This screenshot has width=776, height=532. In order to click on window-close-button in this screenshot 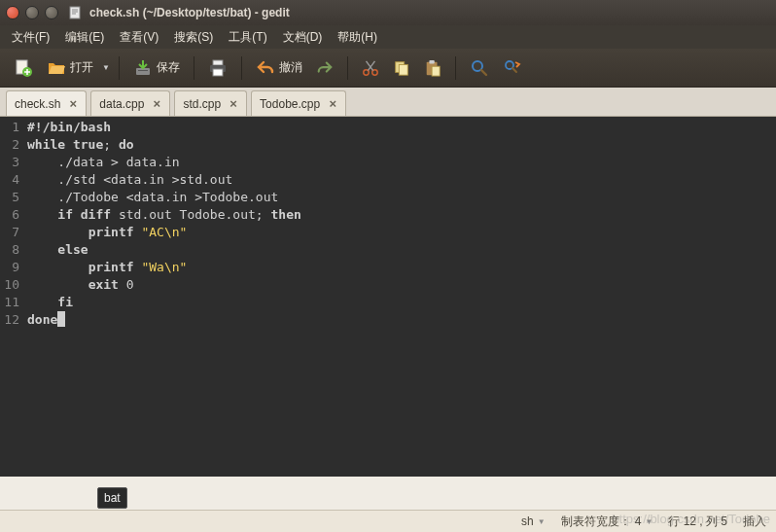, I will do `click(13, 13)`.